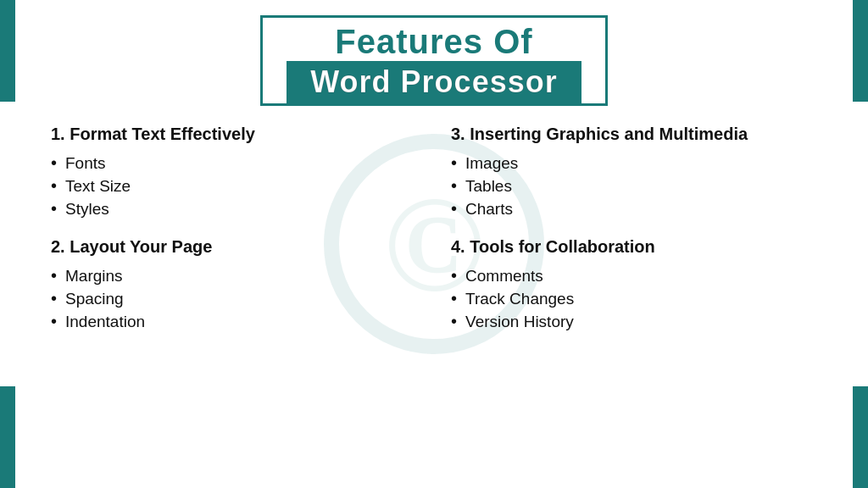 The height and width of the screenshot is (488, 868). Describe the element at coordinates (634, 186) in the screenshot. I see `section3-list: Images Tables Charts` at that location.